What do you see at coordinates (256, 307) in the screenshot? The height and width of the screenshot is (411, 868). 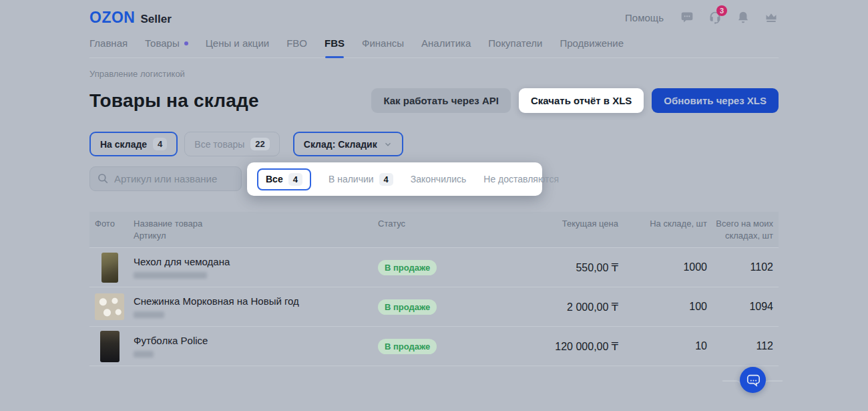 I see `product-name-cell: Снежинка Морковная на Новый год` at bounding box center [256, 307].